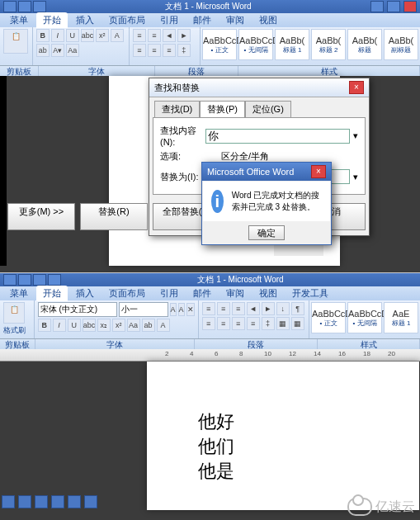 The height and width of the screenshot is (520, 420). I want to click on dialog-close-icon: ×, so click(356, 87).